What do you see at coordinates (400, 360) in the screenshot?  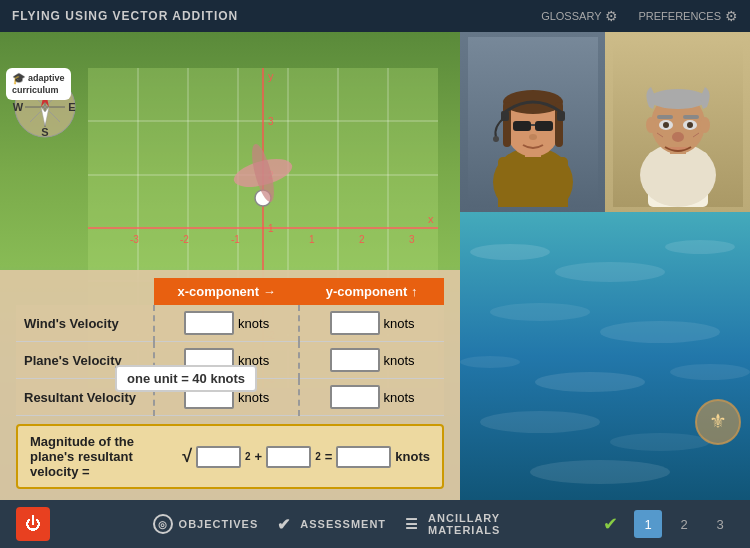 I see `plane-y-knots: knots` at bounding box center [400, 360].